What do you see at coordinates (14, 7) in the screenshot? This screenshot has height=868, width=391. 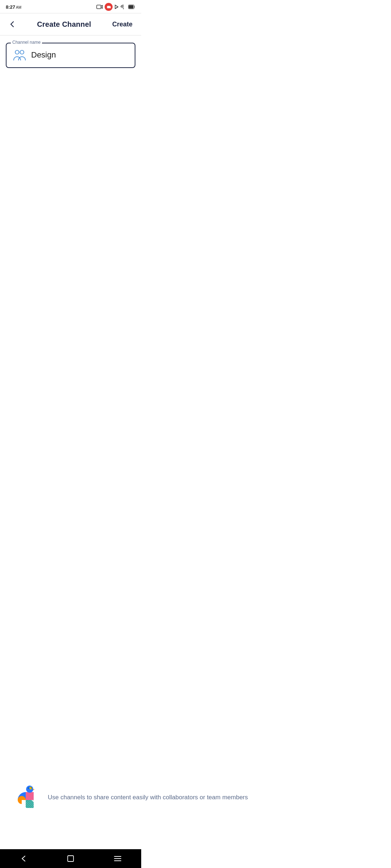 I see `status-time: 8:27AM` at bounding box center [14, 7].